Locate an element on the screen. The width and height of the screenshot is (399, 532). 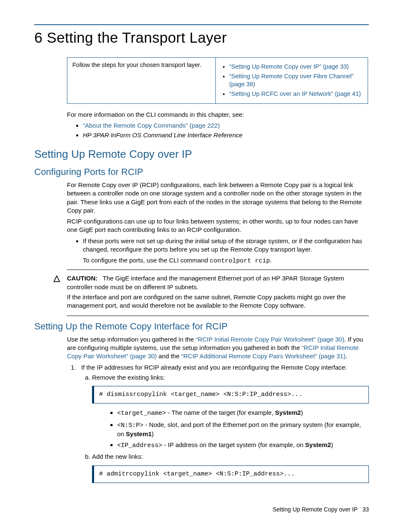
bullet-subtext: To configure the ports, use the CLI comm… is located at coordinates (226, 261).